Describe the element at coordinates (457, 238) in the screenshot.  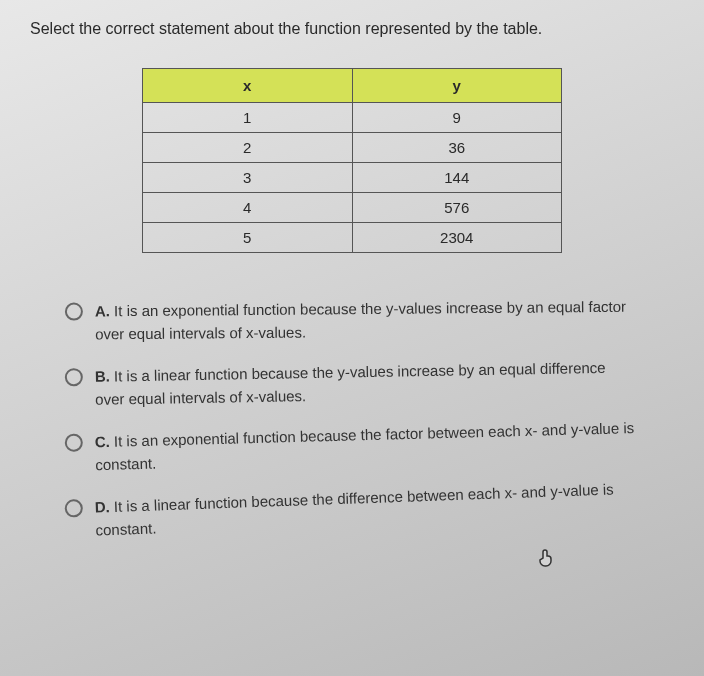
I see `table-cell-y: 2304` at that location.